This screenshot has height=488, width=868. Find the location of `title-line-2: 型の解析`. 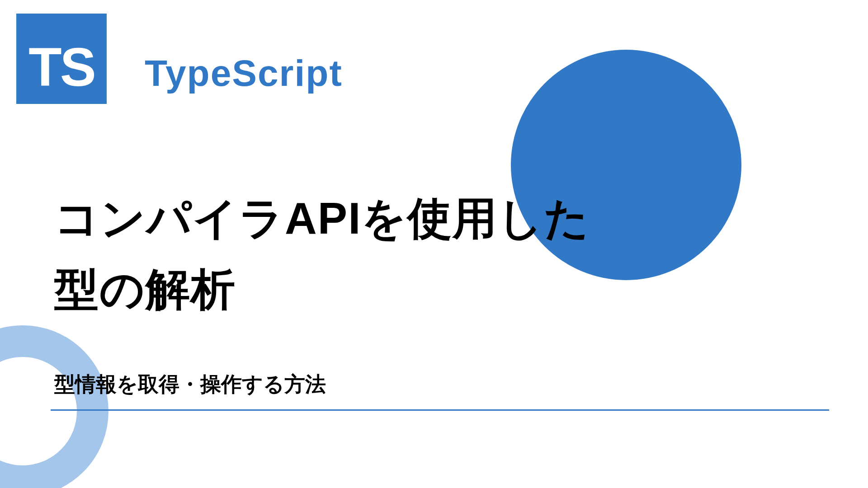

title-line-2: 型の解析 is located at coordinates (322, 289).